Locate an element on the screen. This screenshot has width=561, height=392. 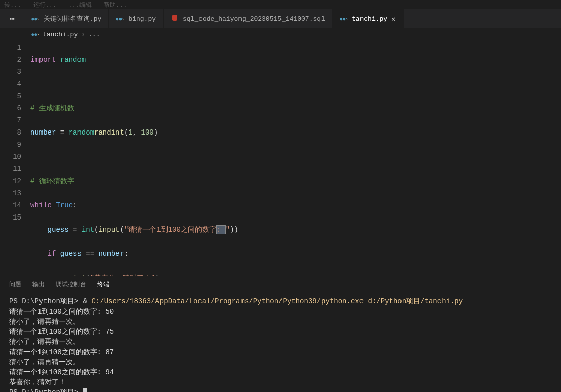
terminal-line: 请猜一个1到100之间的数字: 50 is located at coordinates (280, 312).